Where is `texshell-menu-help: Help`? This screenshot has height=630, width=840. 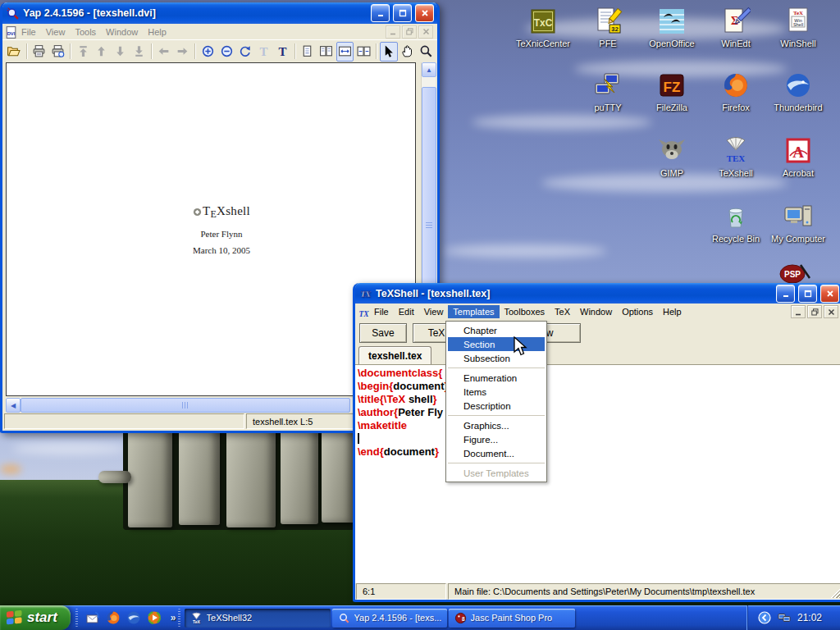 texshell-menu-help: Help is located at coordinates (673, 312).